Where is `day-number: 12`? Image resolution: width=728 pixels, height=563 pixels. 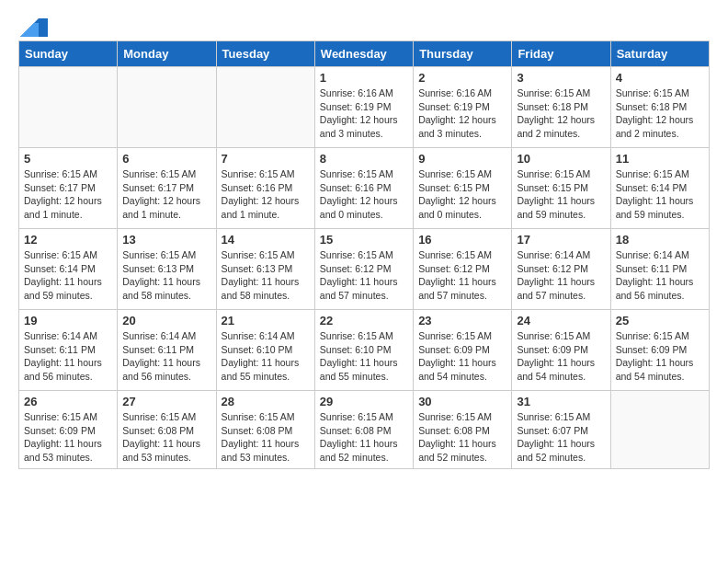
day-number: 12 is located at coordinates (68, 239).